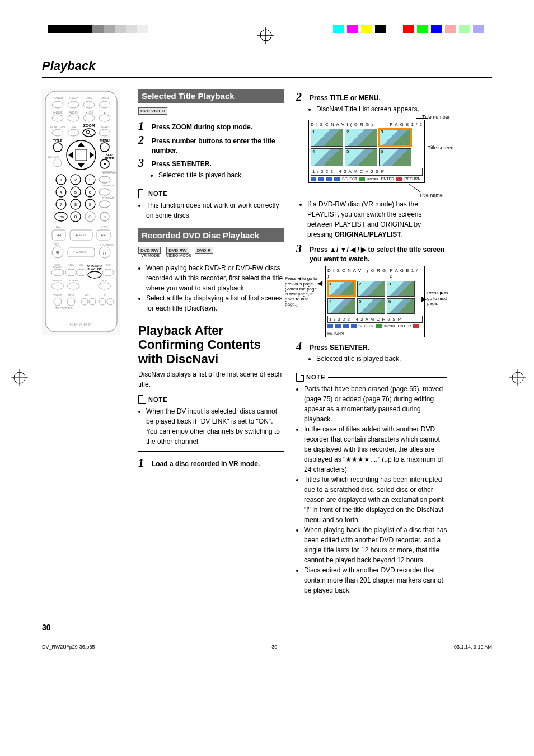 The image size is (534, 756). What do you see at coordinates (377, 219) in the screenshot?
I see `step-sub-bullet: If a DVD-RW disc (VR mode) has the PLAYL…` at bounding box center [377, 219].